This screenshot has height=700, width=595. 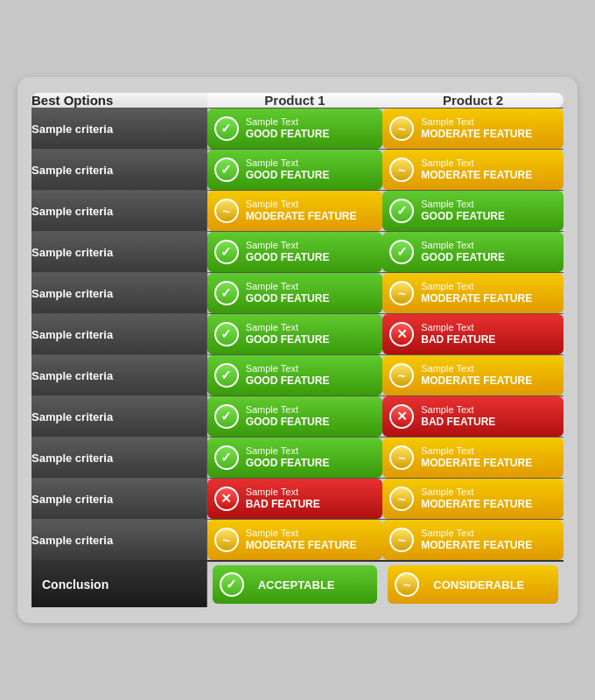 I want to click on header-product1: Product 1, so click(x=296, y=100).